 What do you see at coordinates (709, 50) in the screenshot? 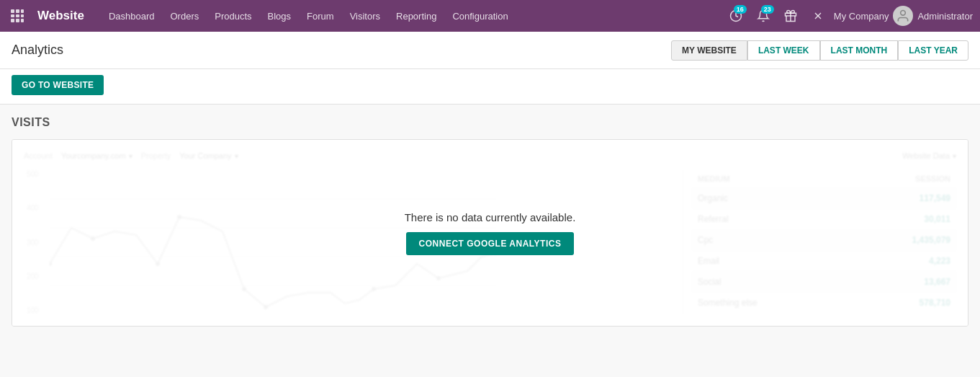
I see `filter-my-website: MY WEBSITE` at bounding box center [709, 50].